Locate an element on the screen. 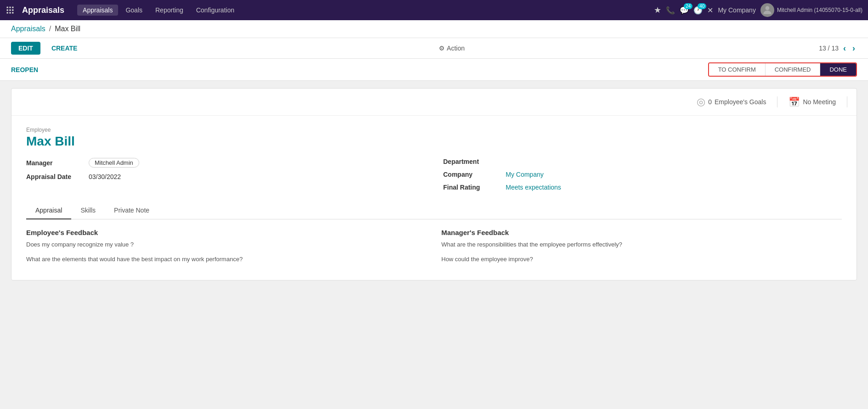 Image resolution: width=868 pixels, height=409 pixels. action-label: Action is located at coordinates (456, 48).